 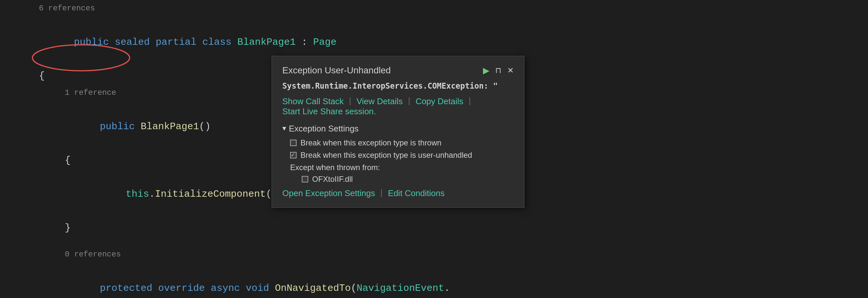 I want to click on nested-checkbox-row: OFXtoIIF.dll, so click(x=398, y=179).